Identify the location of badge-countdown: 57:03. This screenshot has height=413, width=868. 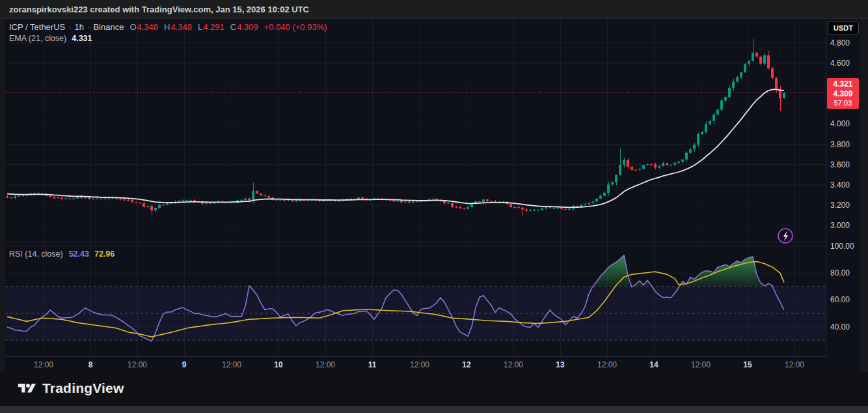
(843, 103).